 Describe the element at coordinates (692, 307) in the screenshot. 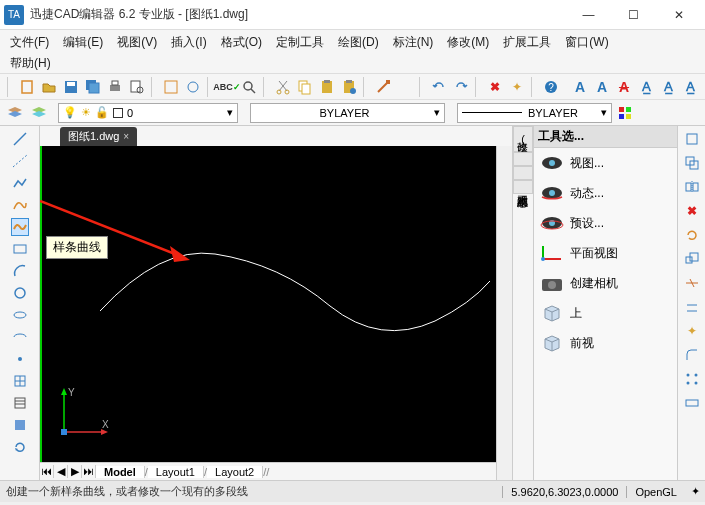

I see `offset-icon` at that location.